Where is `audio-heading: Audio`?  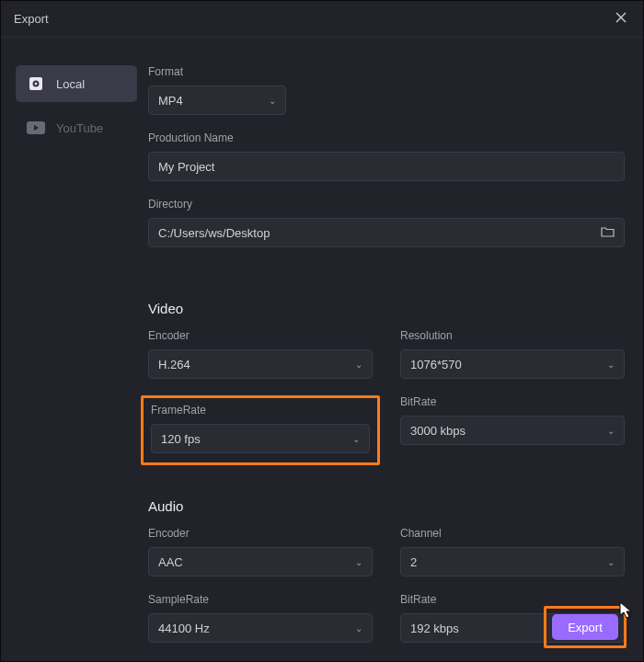
audio-heading: Audio is located at coordinates (386, 506).